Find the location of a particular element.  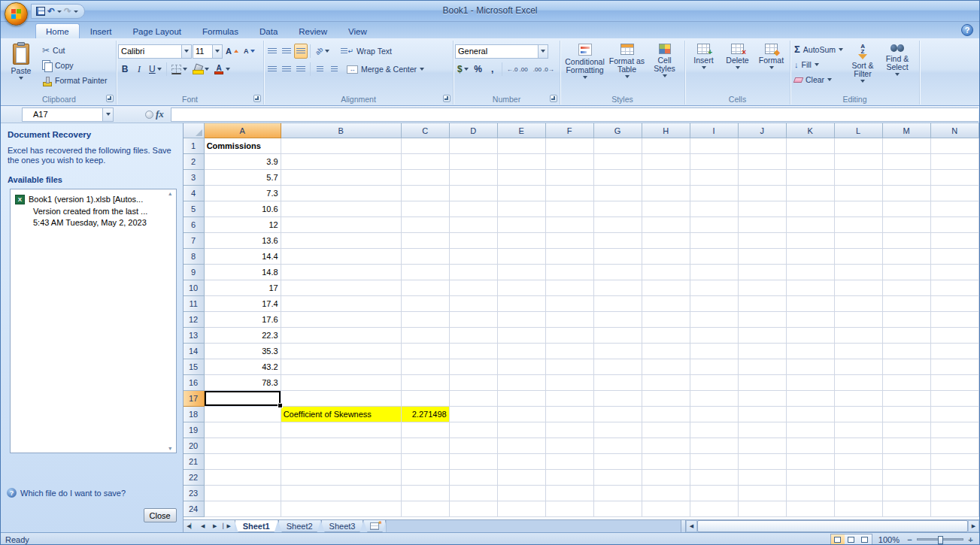

page-break-view-button is located at coordinates (865, 540).